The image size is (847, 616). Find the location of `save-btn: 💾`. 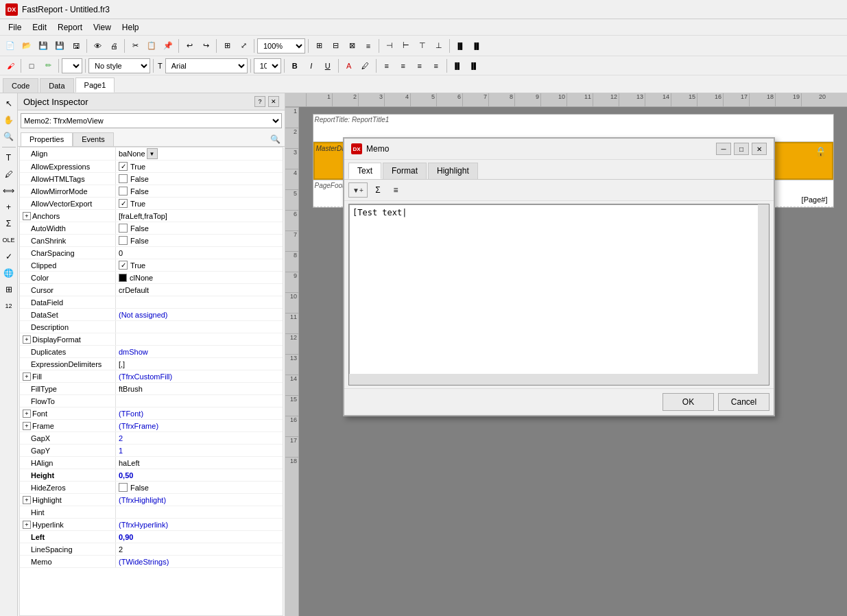

save-btn: 💾 is located at coordinates (43, 46).